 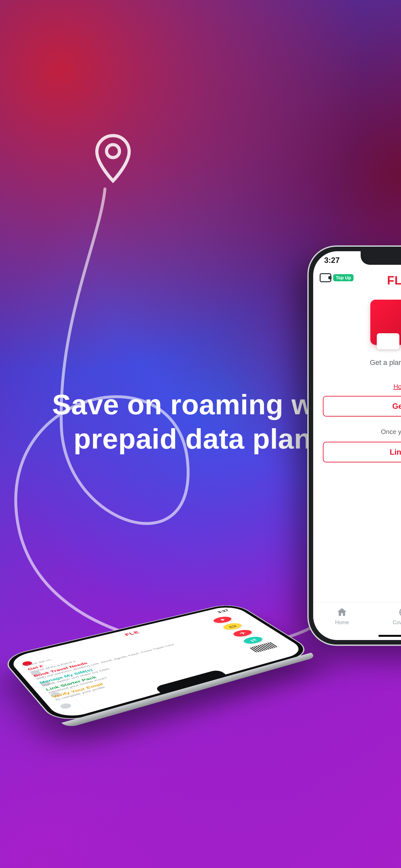 I want to click on shopping-icon: ✈, so click(x=243, y=633).